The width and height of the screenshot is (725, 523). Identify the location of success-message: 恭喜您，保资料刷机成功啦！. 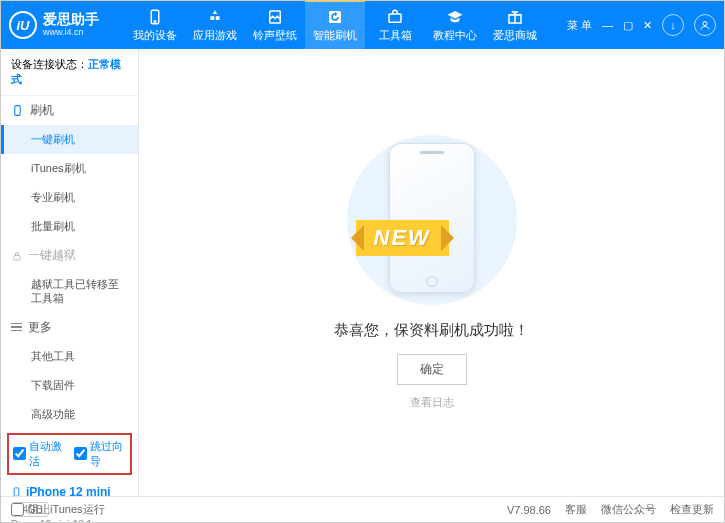
(432, 330).